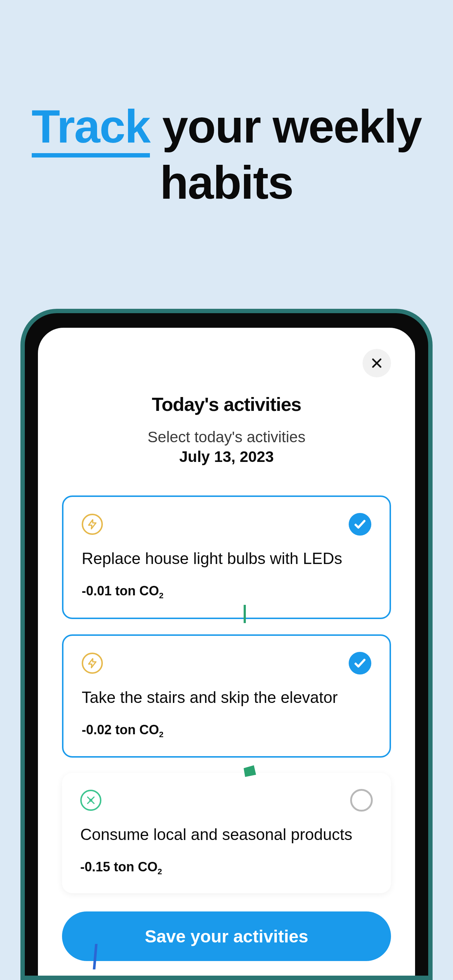  What do you see at coordinates (97, 730) in the screenshot?
I see `impact-value: -0.02` at bounding box center [97, 730].